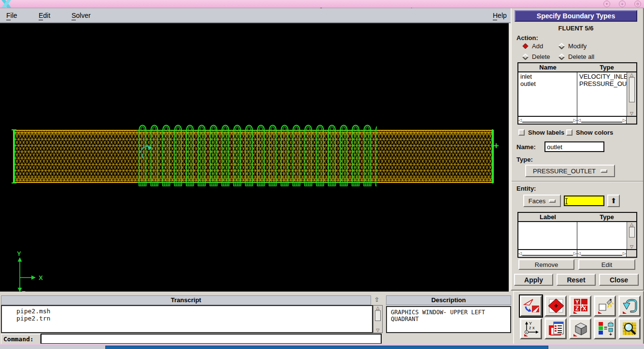 This screenshot has height=349, width=644. I want to click on view-orientation-button, so click(580, 329).